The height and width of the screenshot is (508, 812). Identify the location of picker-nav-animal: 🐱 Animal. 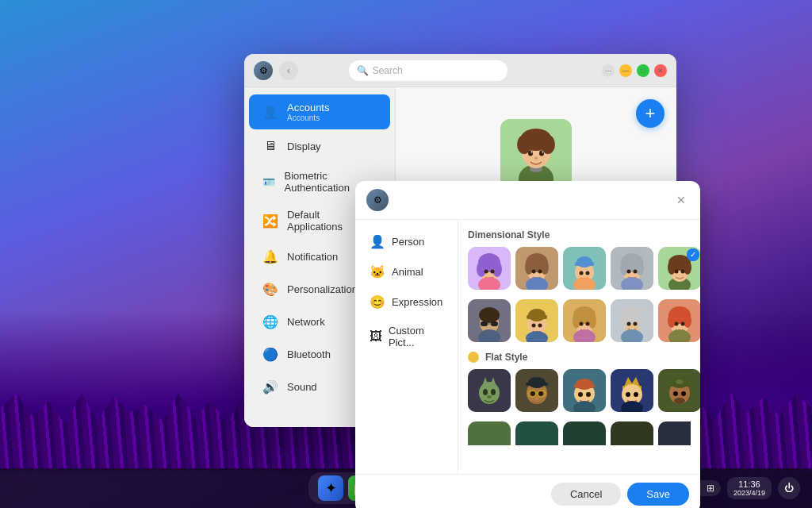
(406, 271).